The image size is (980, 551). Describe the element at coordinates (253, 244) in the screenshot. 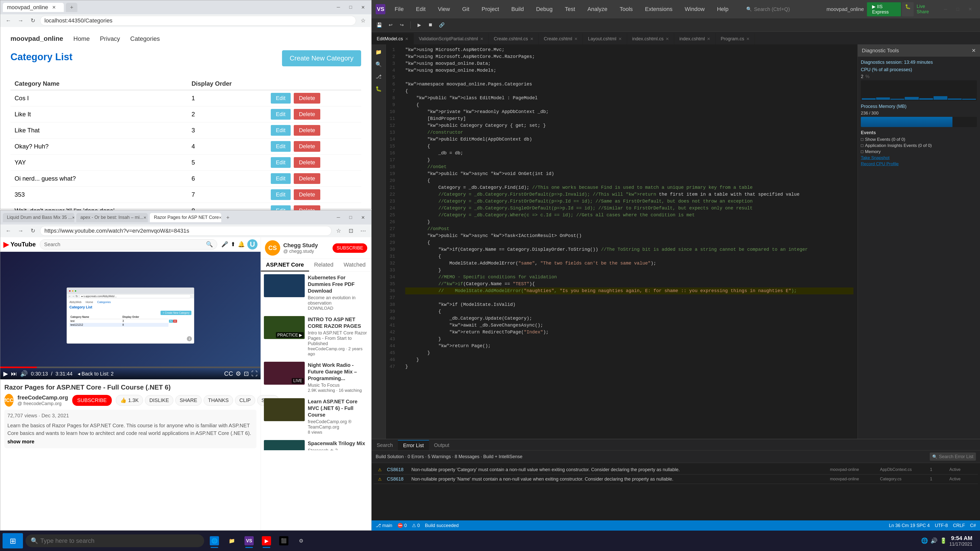

I see `yt-avatar: U` at that location.